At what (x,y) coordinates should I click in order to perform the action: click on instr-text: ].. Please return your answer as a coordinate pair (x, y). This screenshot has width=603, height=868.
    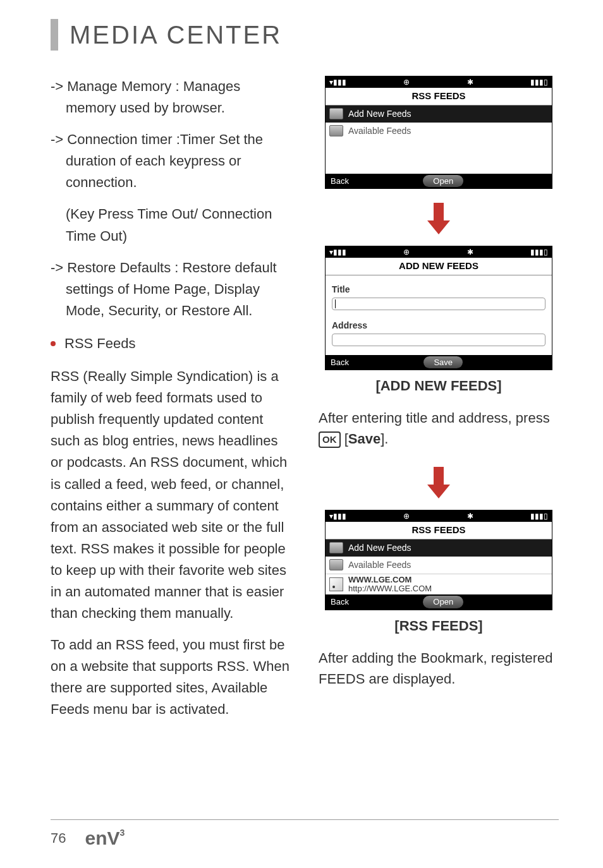
    Looking at the image, I should click on (384, 438).